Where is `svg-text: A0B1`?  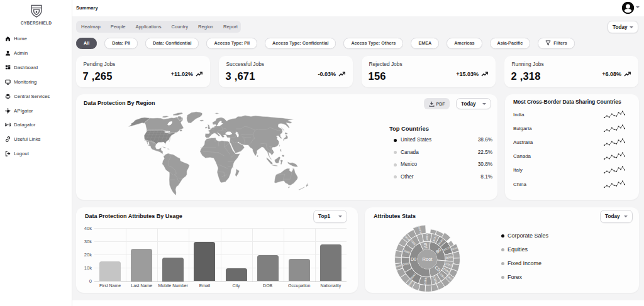 svg-text: A0B1 is located at coordinates (426, 238).